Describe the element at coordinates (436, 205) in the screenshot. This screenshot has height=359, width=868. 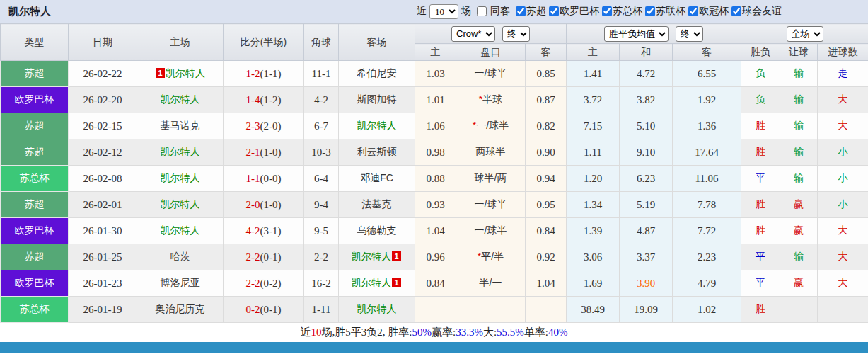
I see `crow-home-odds-cell: 0.93` at that location.